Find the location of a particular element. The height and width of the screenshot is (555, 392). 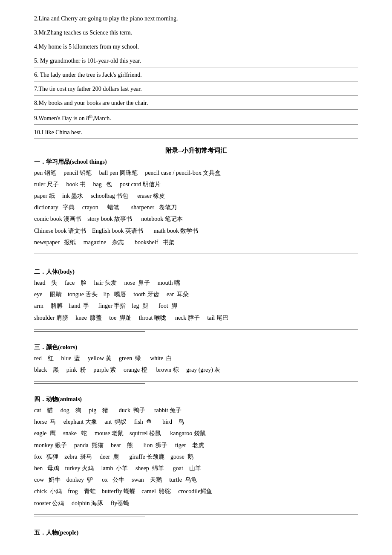

sentence-6: 6. The lady under the tree is Jack's gir… is located at coordinates (196, 75).